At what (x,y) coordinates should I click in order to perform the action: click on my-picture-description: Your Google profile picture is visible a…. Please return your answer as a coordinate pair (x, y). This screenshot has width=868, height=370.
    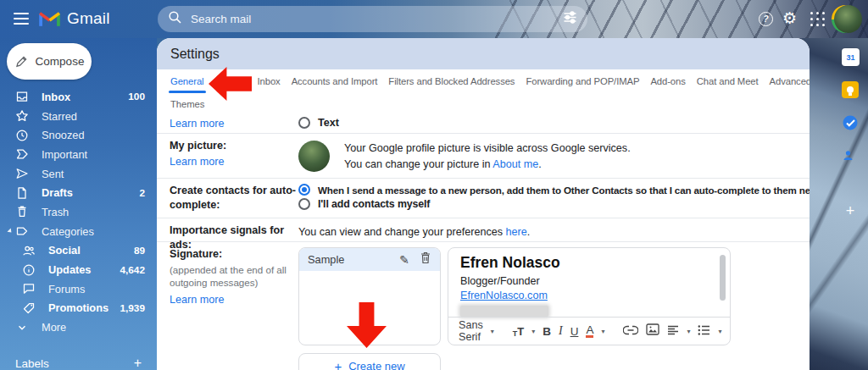
    Looking at the image, I should click on (487, 156).